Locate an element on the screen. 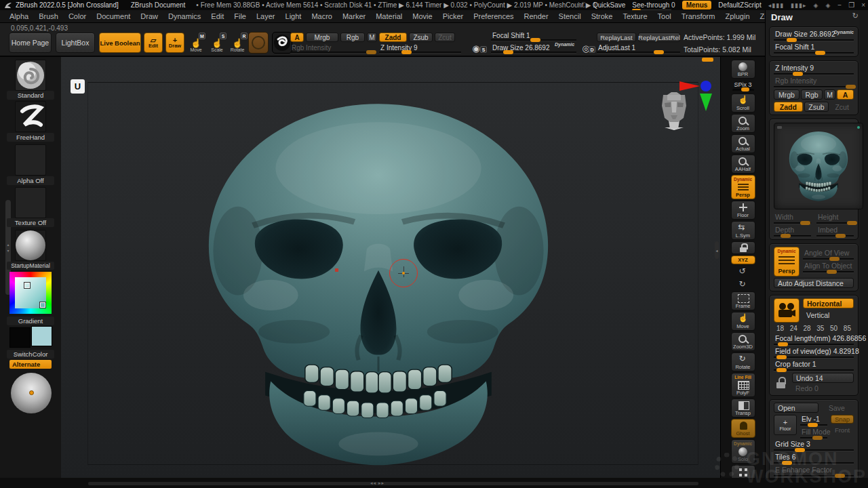 The width and height of the screenshot is (868, 488). live-boolean-button: Live Boolean is located at coordinates (120, 43).